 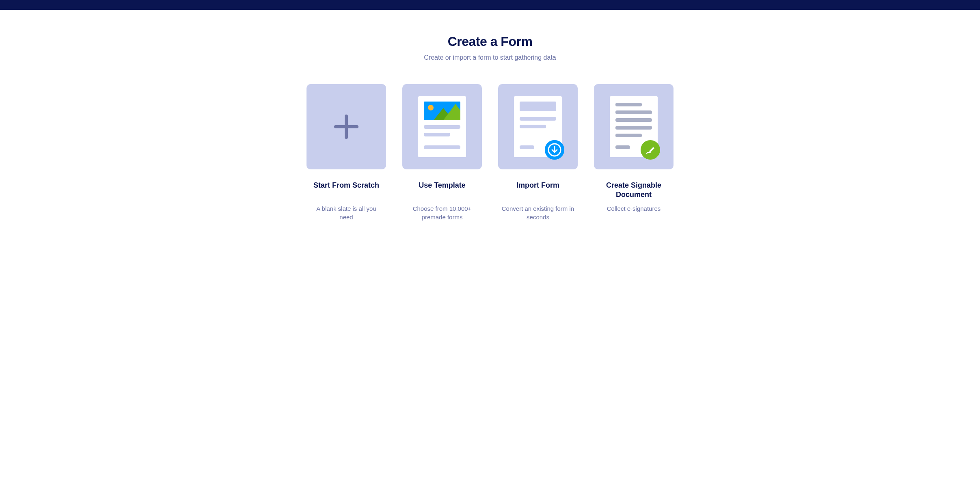 I want to click on option-import-form: Import Form Convert an existing form in …, so click(x=538, y=153).